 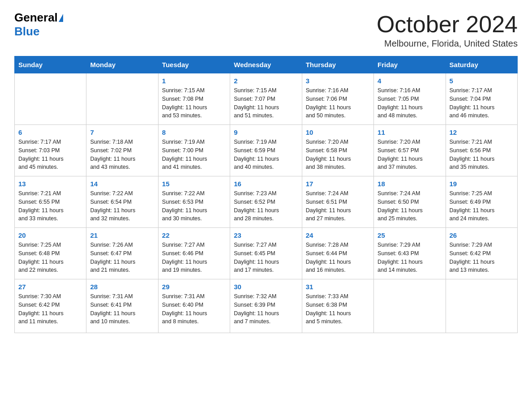 I want to click on calendar-cell: 26Sunrise: 7:29 AMSunset: 6:42 PMDayligh…, so click(x=481, y=253).